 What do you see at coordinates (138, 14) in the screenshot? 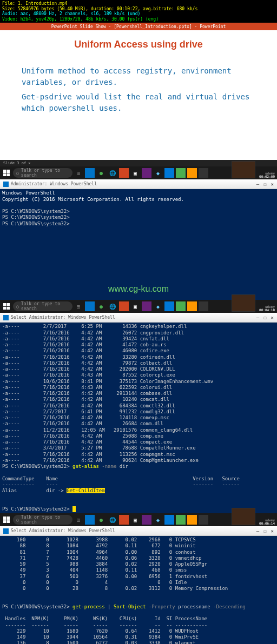
I see `audio-line: Audio: aac, 48000 Hz, 2 channels, s16, 1…` at bounding box center [138, 14].